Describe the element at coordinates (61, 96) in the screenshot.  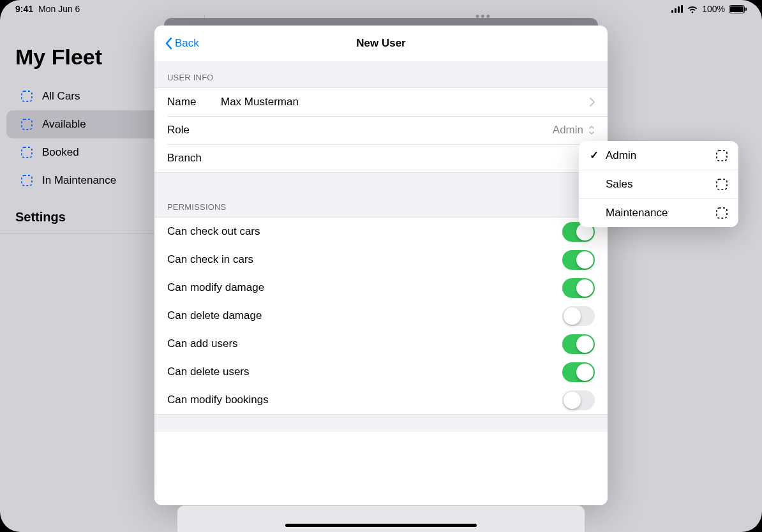
I see `sidebar-item-label: All Cars` at that location.